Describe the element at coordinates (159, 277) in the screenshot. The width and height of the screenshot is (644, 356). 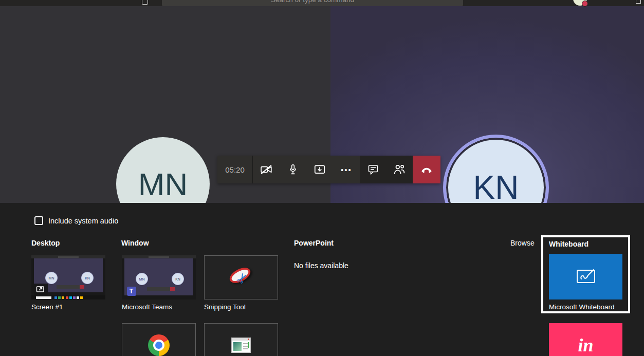
I see `teams-window-preview: MN KN T` at that location.